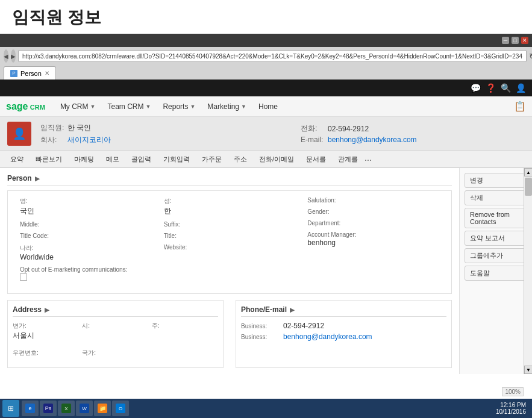 This screenshot has height=418, width=532. Describe the element at coordinates (230, 334) in the screenshot. I see `address-phone-section: Address ▶ 변가: 서울시 시: 주:` at that location.